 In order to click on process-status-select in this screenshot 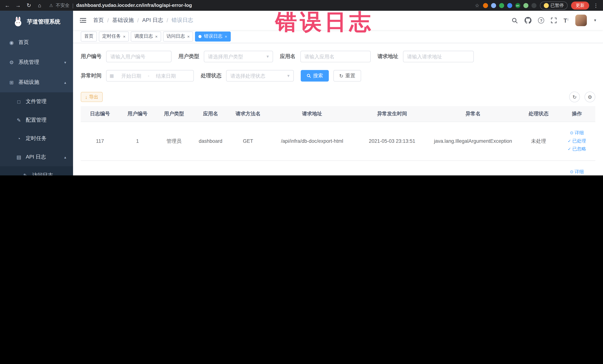, I will do `click(260, 76)`.